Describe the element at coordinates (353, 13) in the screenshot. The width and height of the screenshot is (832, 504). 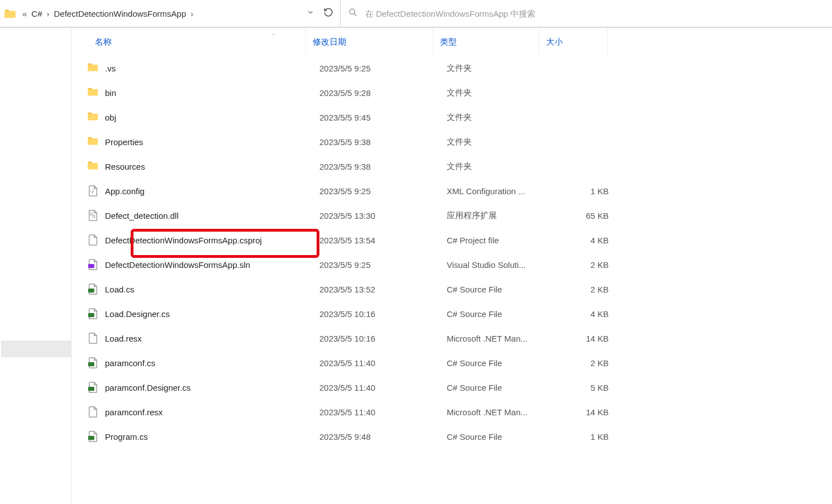
I see `search-icon` at that location.